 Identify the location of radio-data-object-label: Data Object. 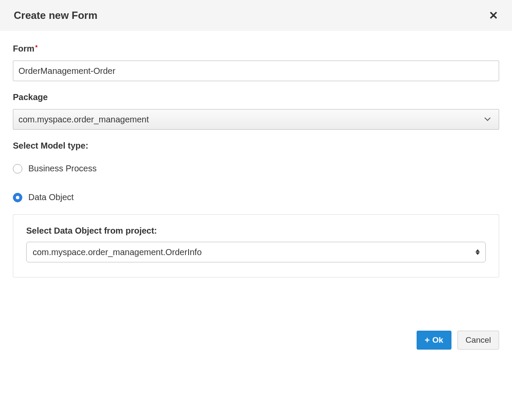
(51, 198).